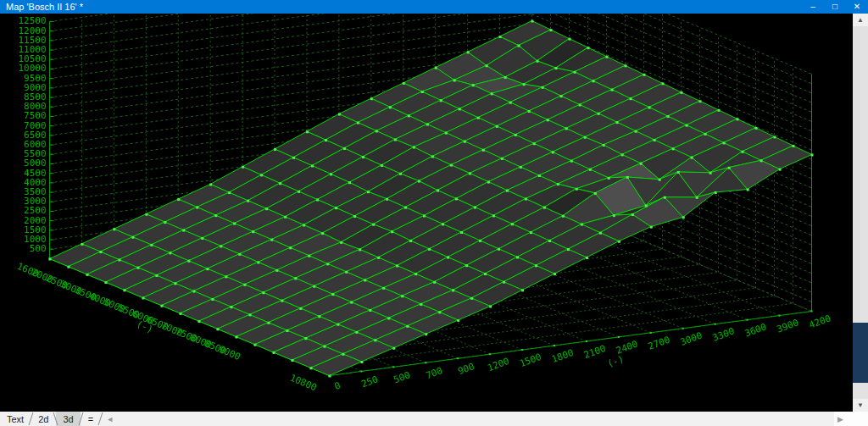 The image size is (868, 426). What do you see at coordinates (860, 352) in the screenshot?
I see `scrollbar-thumb` at bounding box center [860, 352].